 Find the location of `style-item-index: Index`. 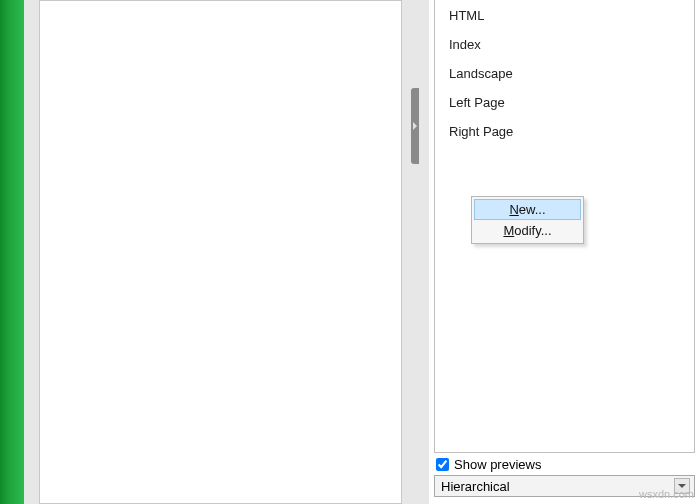

style-item-index: Index is located at coordinates (564, 44).